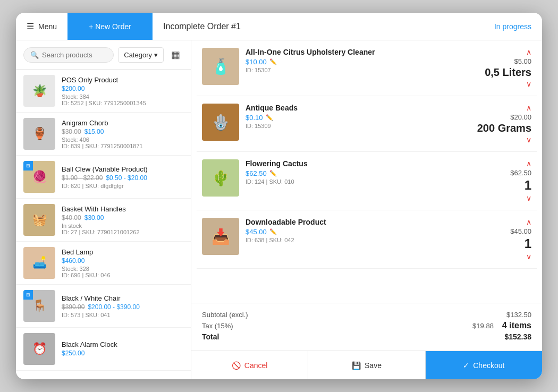  What do you see at coordinates (103, 91) in the screenshot?
I see `product-list-item: 🪴 POS Only Product $200.00 Stock: 384 ID…` at bounding box center [103, 91].